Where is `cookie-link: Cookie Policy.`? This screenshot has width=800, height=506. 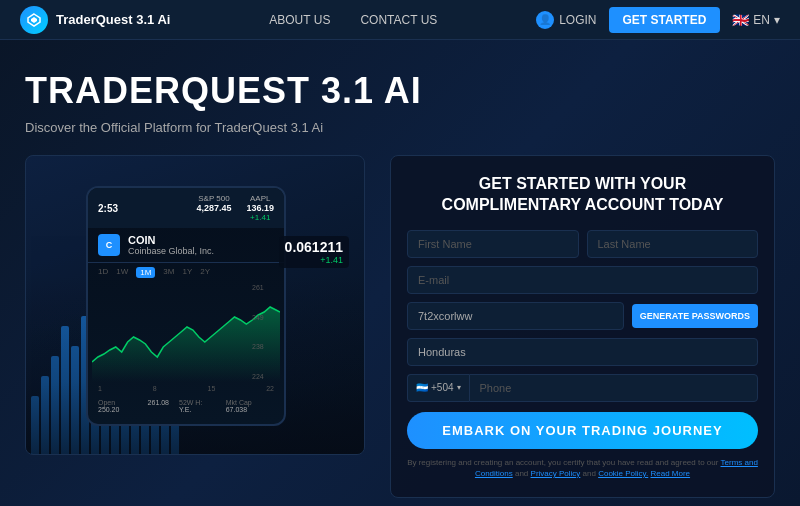
cookie-link: Cookie Policy. is located at coordinates (623, 474).